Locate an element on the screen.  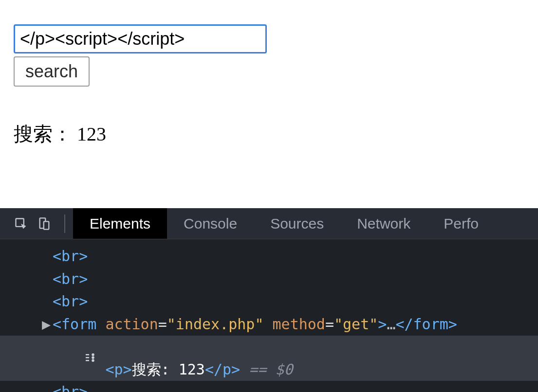
search-input is located at coordinates (140, 39).